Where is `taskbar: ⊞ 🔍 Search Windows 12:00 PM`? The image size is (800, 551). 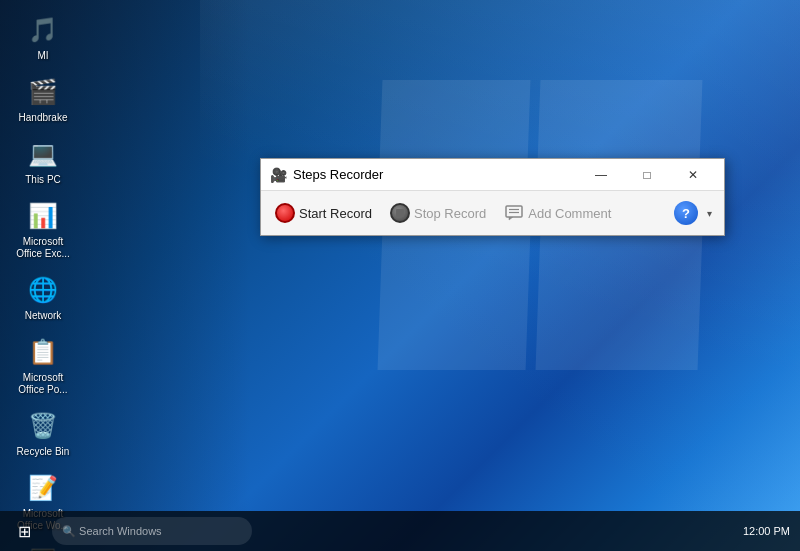 taskbar: ⊞ 🔍 Search Windows 12:00 PM is located at coordinates (400, 531).